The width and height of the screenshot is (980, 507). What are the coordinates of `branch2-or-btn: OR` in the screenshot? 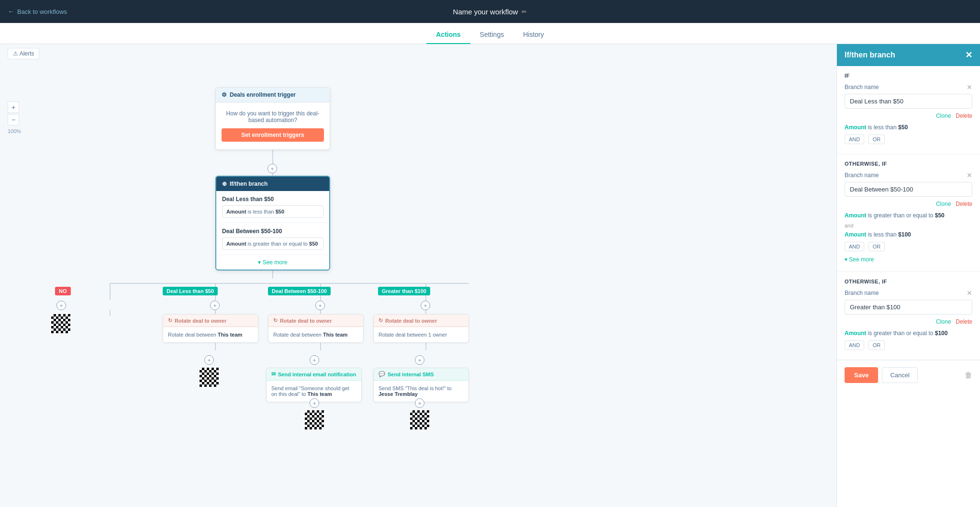 It's located at (877, 247).